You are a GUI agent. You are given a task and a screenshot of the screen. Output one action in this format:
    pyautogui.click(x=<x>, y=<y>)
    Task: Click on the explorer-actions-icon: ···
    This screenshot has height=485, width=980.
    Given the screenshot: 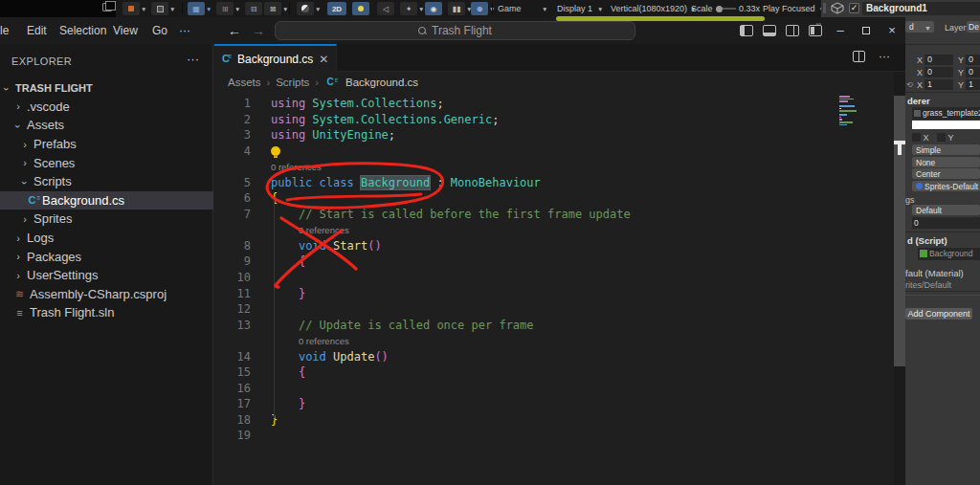 What is the action you would take?
    pyautogui.click(x=193, y=59)
    